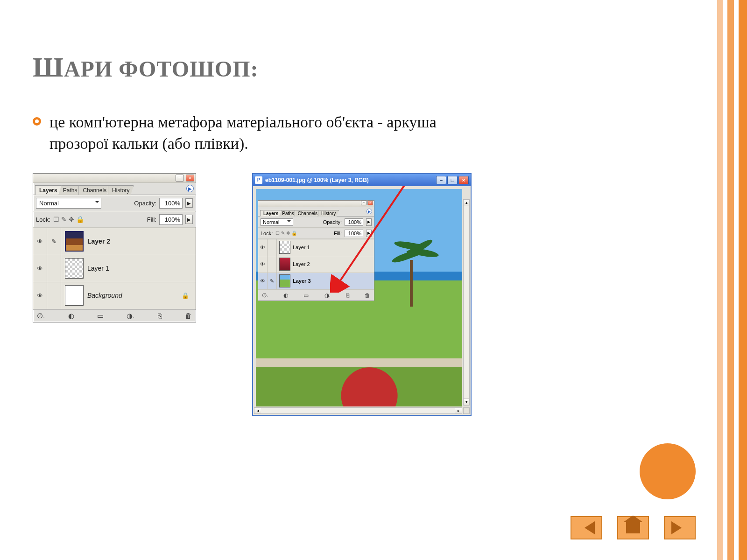 The image size is (747, 560). What do you see at coordinates (316, 295) in the screenshot?
I see `mini-layers-toolbar: ∅. ◐ ▭ ◑. ⎘ 🗑` at bounding box center [316, 295].